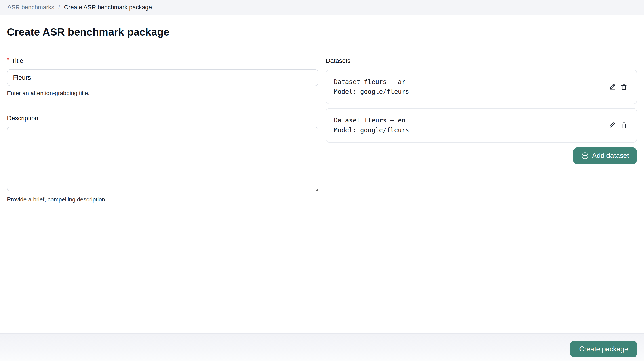 The width and height of the screenshot is (644, 361). Describe the element at coordinates (163, 200) in the screenshot. I see `description-helper-text: Provide a brief, compelling description.` at that location.